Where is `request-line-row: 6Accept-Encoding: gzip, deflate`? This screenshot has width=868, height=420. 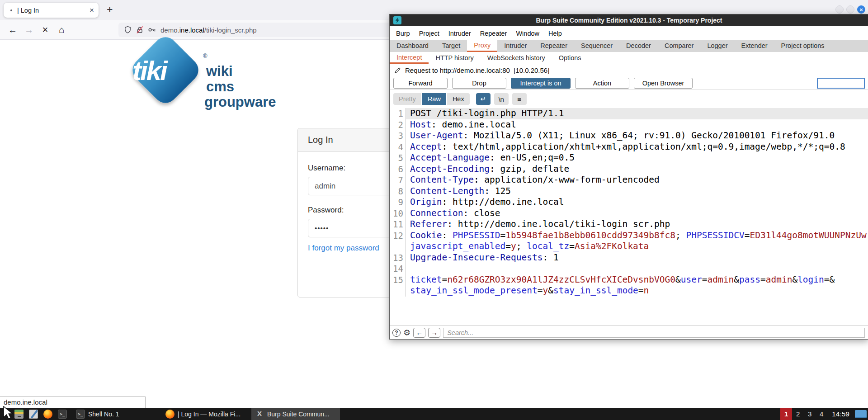
request-line-row: 6Accept-Encoding: gzip, deflate is located at coordinates (629, 169).